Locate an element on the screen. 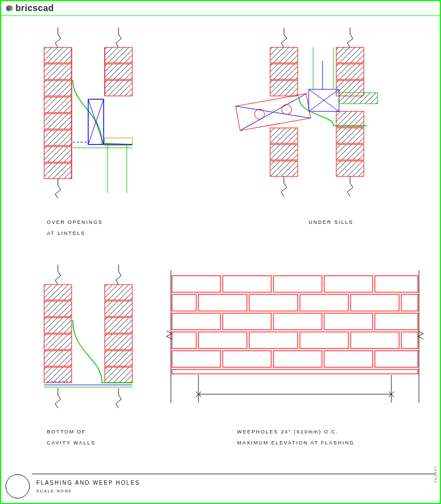 The width and height of the screenshot is (441, 504). detail-over-openings is located at coordinates (88, 119).